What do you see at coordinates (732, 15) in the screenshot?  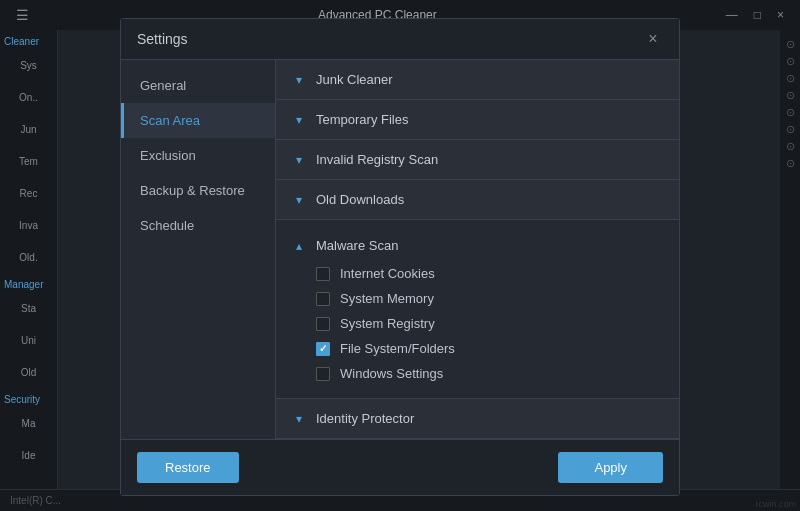 I see `minimize-button: —` at bounding box center [732, 15].